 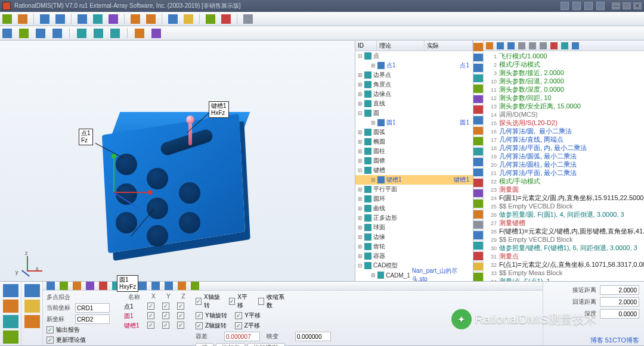 What do you see at coordinates (7, 19) in the screenshot?
I see `new-icon` at bounding box center [7, 19].